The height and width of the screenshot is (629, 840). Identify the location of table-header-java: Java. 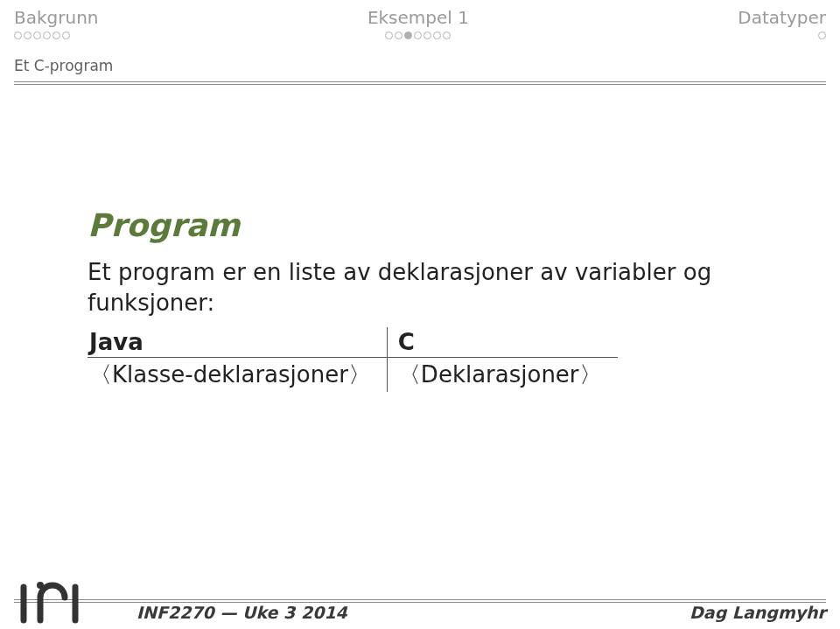
(237, 343).